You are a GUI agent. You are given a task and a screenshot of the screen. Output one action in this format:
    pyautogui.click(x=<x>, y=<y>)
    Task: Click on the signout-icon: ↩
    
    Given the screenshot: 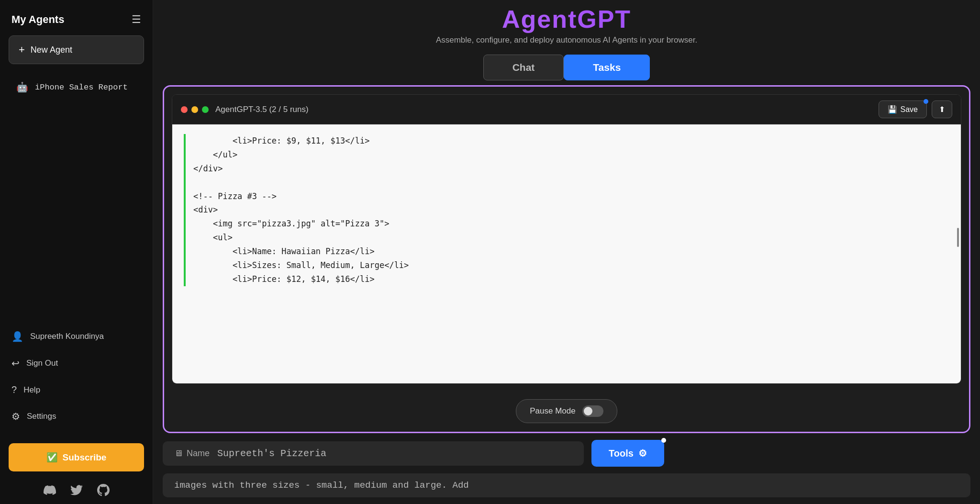 What is the action you would take?
    pyautogui.click(x=15, y=363)
    